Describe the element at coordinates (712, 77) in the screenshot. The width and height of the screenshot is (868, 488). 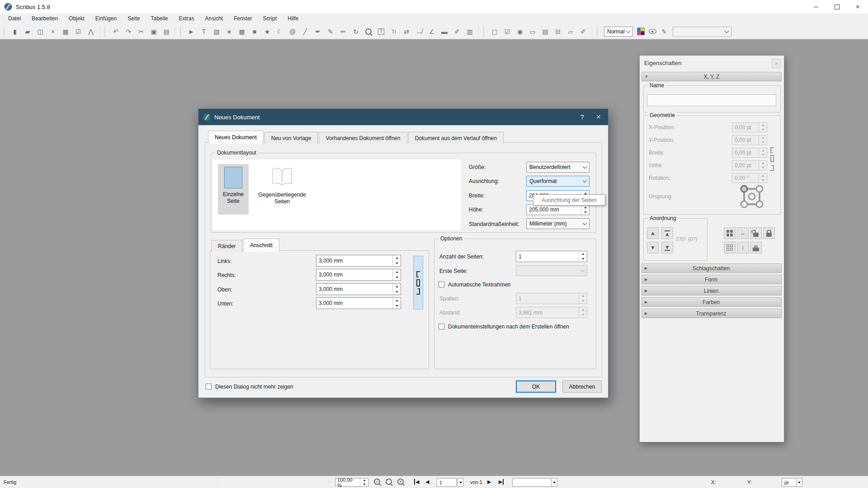
I see `section-xyz: ▼ X, Y, Z` at that location.